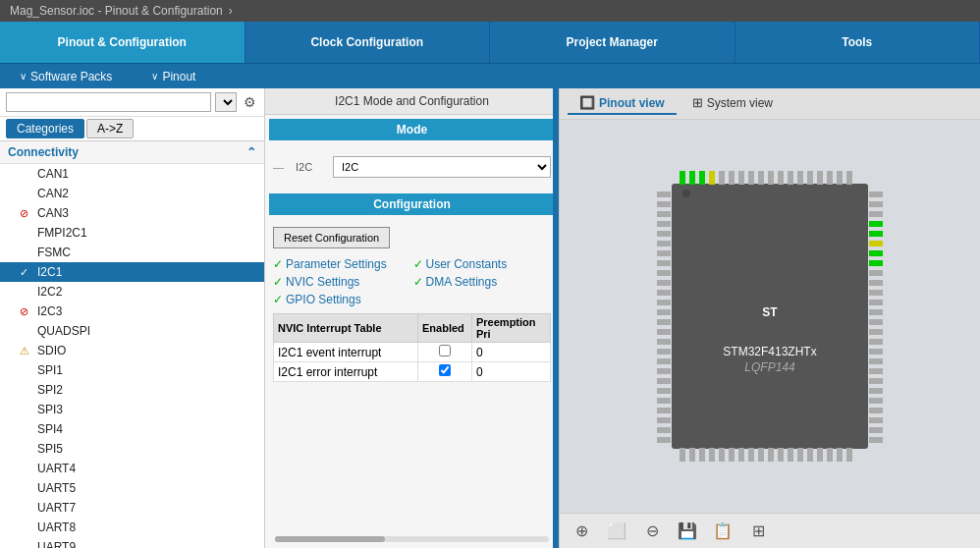  Describe the element at coordinates (310, 167) in the screenshot. I see `mode-label: I2C` at that location.